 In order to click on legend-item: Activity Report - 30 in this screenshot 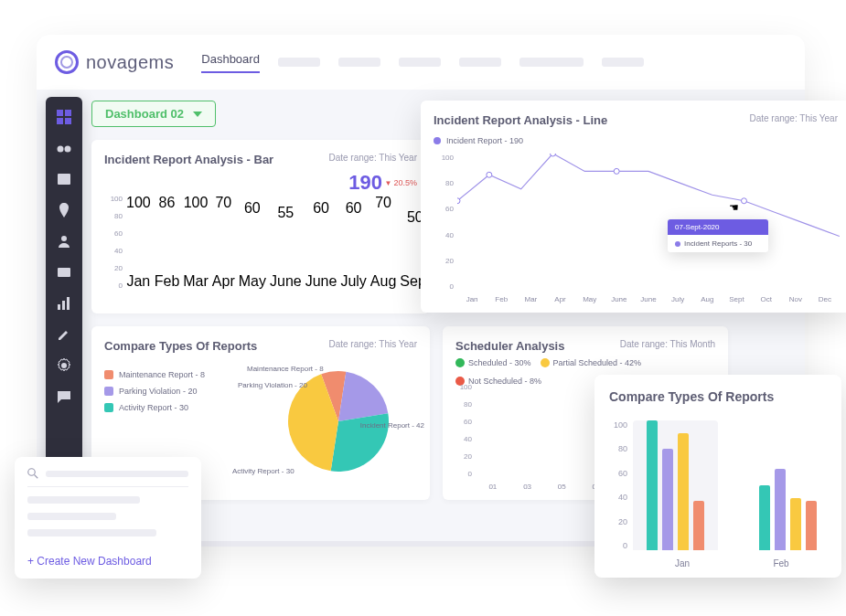, I will do `click(154, 408)`.